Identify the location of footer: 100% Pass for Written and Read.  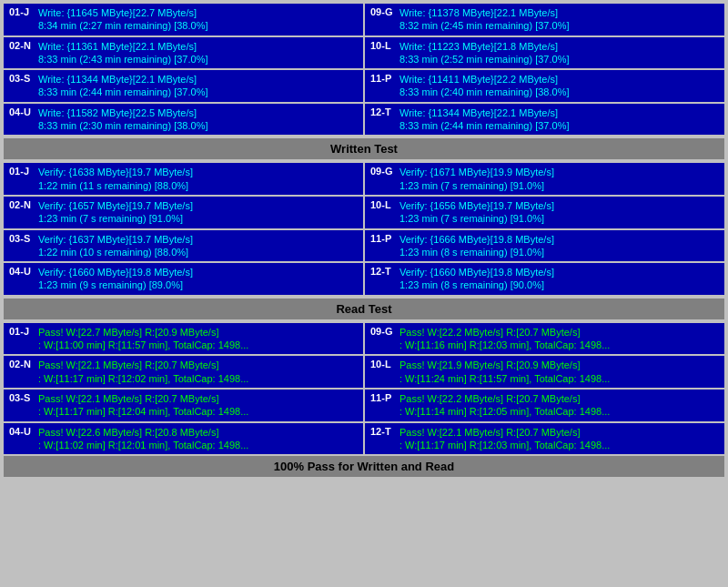
(364, 466).